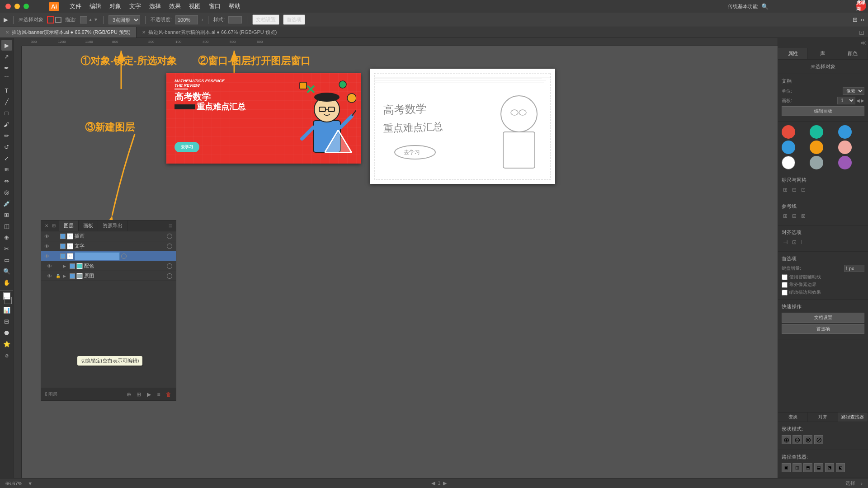  What do you see at coordinates (823, 329) in the screenshot?
I see `preferences-quick-btn: 首选项` at bounding box center [823, 329].